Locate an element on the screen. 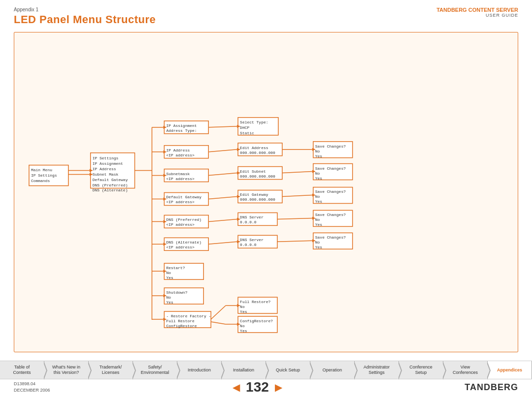 The image size is (532, 399). svg-text: Commands is located at coordinates (40, 181).